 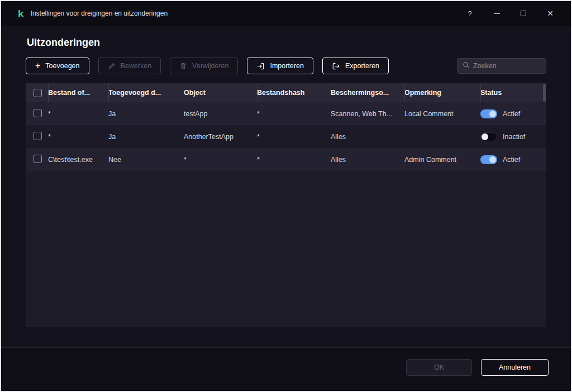 I want to click on help-icon: ?, so click(x=469, y=13).